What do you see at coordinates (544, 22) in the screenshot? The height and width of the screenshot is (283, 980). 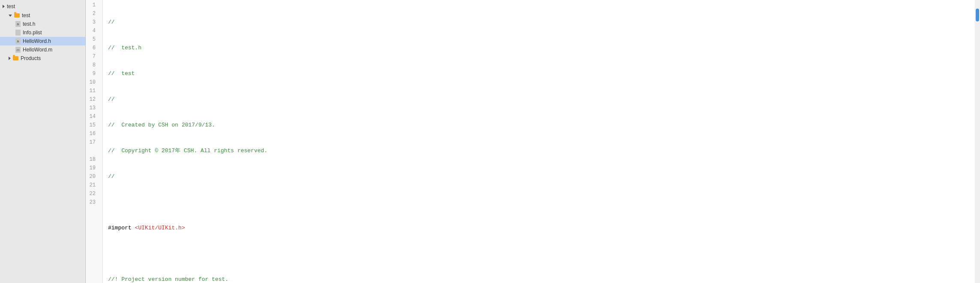 I see `code-line-1: //` at bounding box center [544, 22].